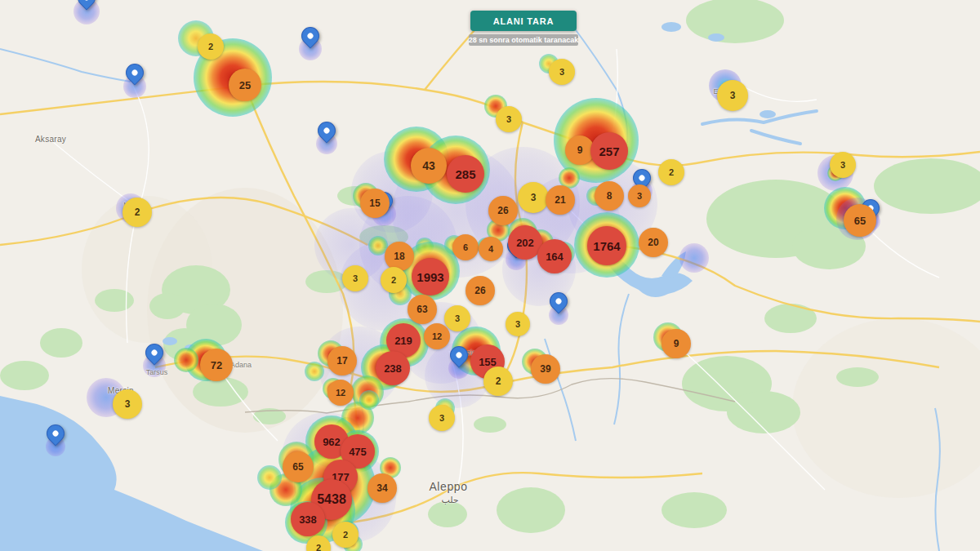 The image size is (980, 551). Describe the element at coordinates (422, 309) in the screenshot. I see `cluster-marker: 63` at that location.